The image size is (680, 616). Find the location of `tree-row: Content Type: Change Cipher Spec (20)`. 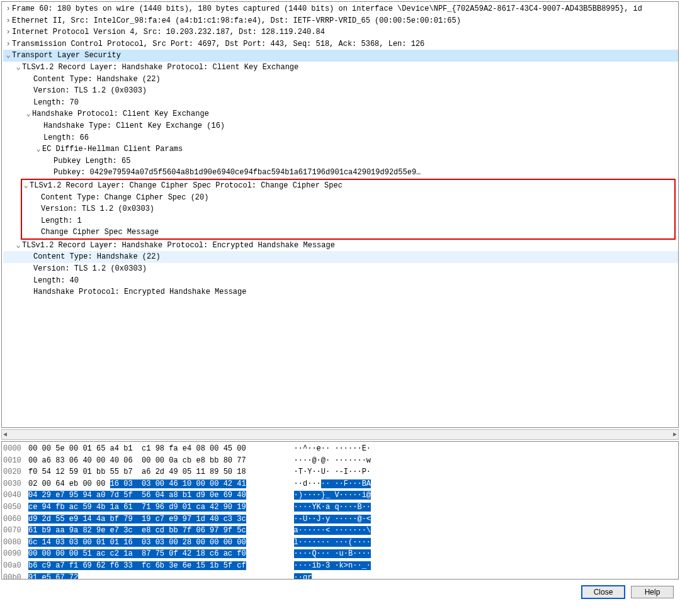

tree-row: Content Type: Change Cipher Spec (20) is located at coordinates (348, 198).